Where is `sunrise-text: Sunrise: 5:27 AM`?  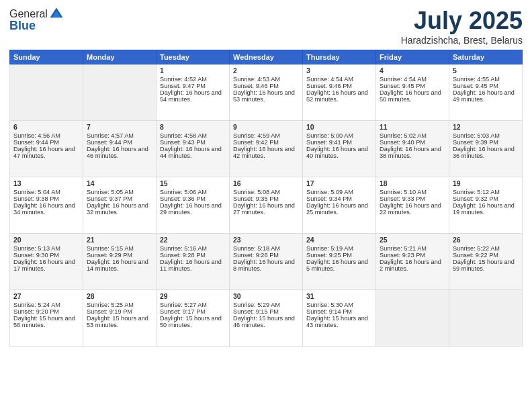 sunrise-text: Sunrise: 5:27 AM is located at coordinates (193, 305).